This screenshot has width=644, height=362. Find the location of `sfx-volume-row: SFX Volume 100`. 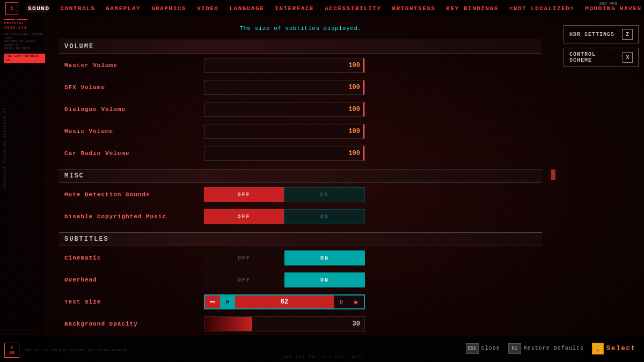

sfx-volume-row: SFX Volume 100 is located at coordinates (301, 88).